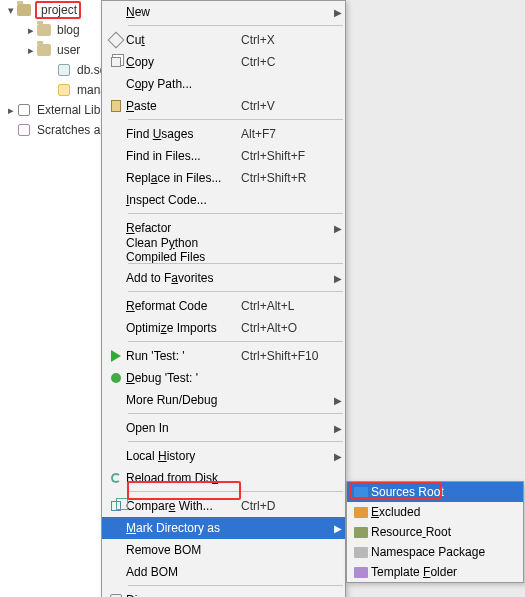 This screenshot has height=597, width=525. What do you see at coordinates (116, 40) in the screenshot?
I see `cut-icon` at bounding box center [116, 40].